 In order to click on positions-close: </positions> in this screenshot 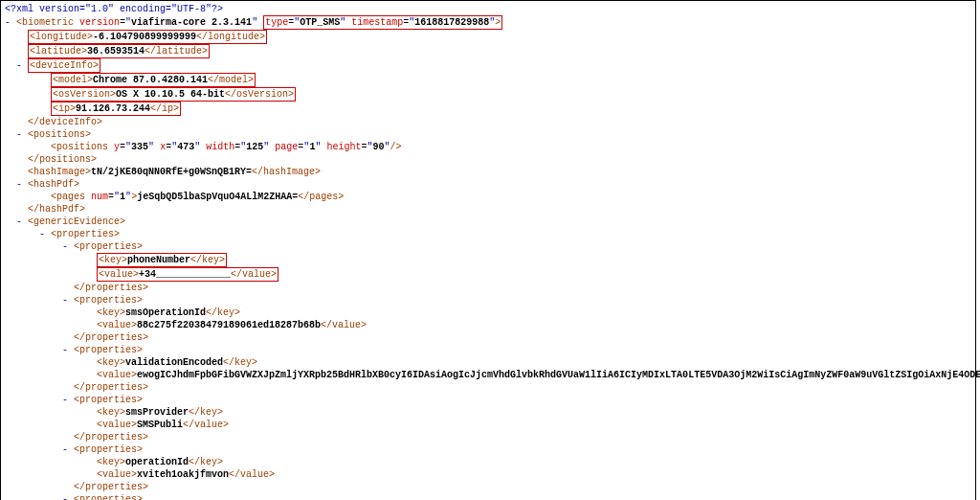, I will do `click(488, 159)`.